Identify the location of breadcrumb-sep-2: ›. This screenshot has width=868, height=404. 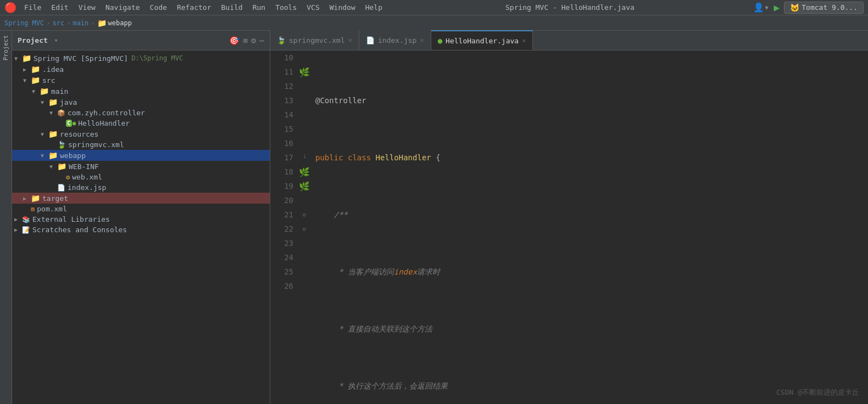
(92, 23).